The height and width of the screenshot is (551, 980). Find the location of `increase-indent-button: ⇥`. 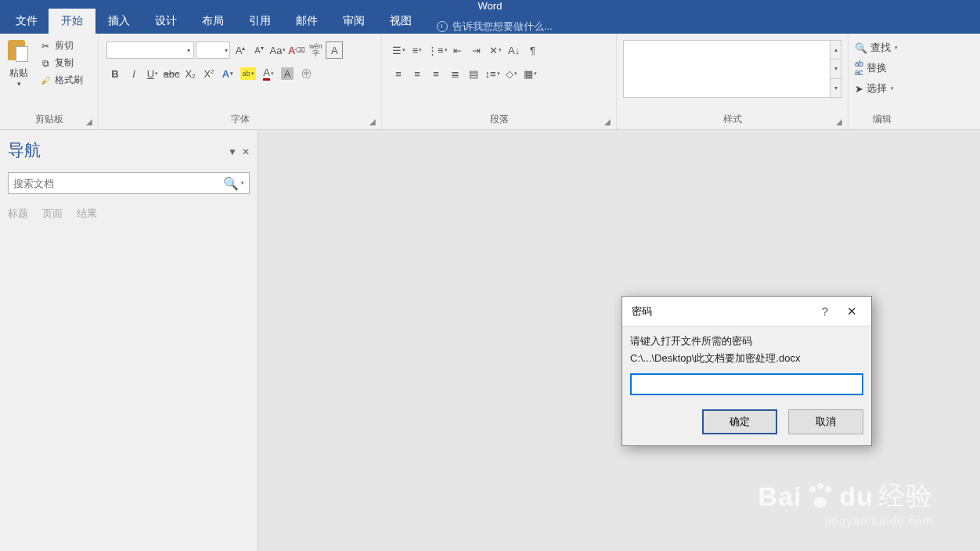

increase-indent-button: ⇥ is located at coordinates (477, 50).